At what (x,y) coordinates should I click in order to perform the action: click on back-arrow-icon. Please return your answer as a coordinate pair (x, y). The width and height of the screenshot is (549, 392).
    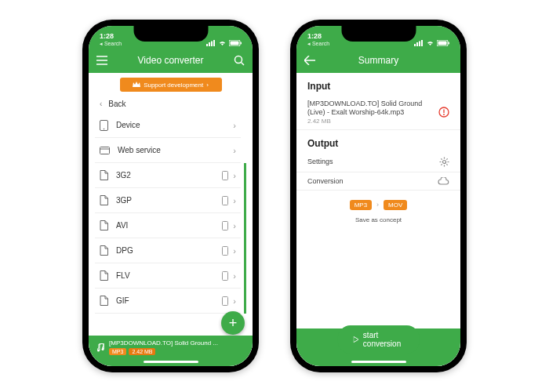
    Looking at the image, I should click on (310, 60).